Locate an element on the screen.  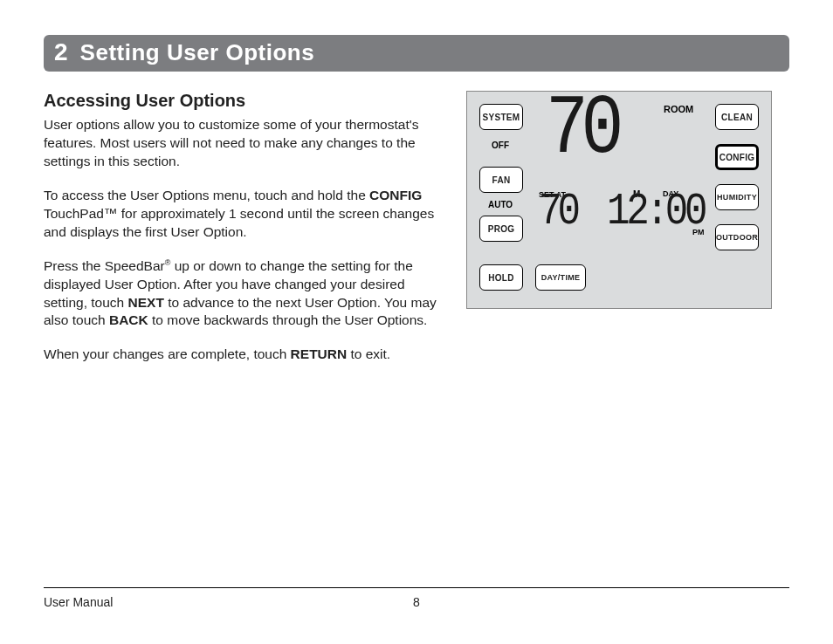
clean-button: CLEAN is located at coordinates (737, 117).